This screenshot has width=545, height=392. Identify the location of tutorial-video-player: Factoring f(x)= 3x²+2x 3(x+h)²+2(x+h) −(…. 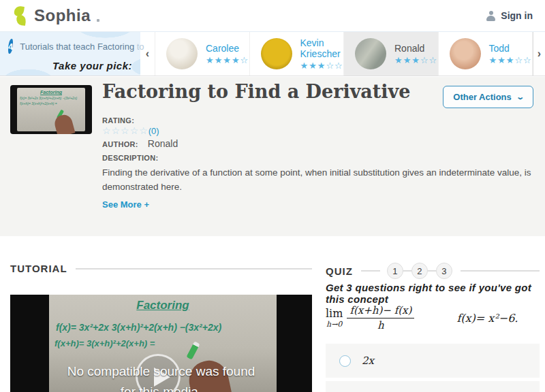
(161, 343).